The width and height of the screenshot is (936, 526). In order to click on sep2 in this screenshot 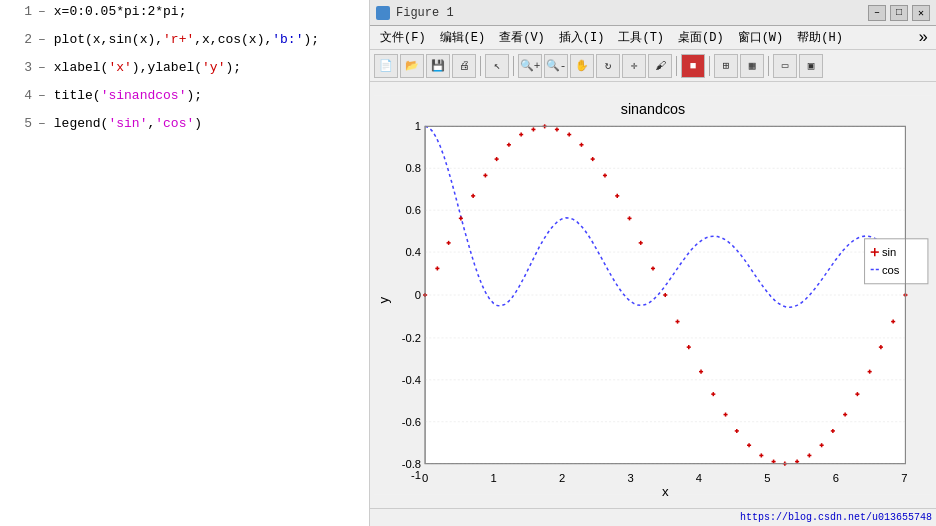, I will do `click(514, 66)`.